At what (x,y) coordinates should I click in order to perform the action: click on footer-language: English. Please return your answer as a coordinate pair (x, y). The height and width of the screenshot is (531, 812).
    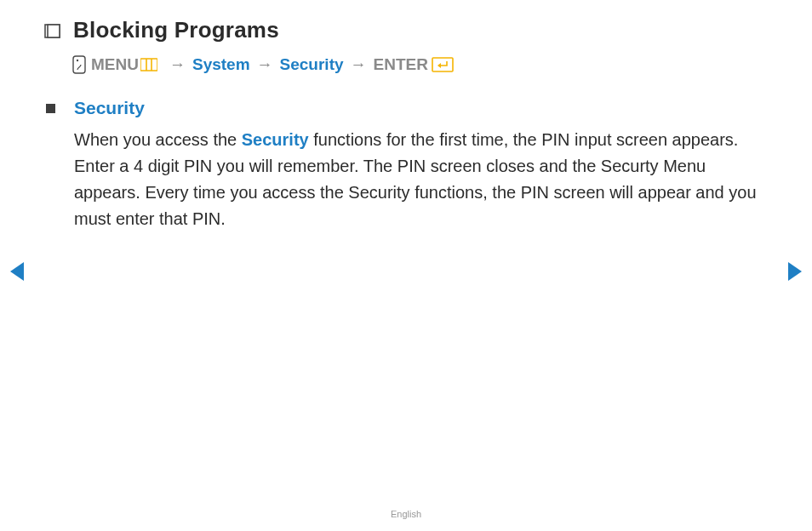
    Looking at the image, I should click on (406, 514).